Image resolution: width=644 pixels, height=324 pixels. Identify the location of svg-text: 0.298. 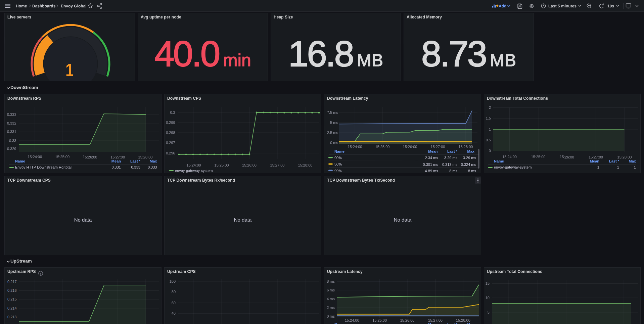
(171, 133).